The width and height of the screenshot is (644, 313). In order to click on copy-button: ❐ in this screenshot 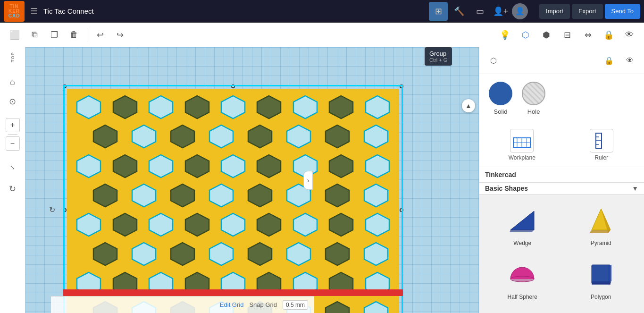, I will do `click(54, 35)`.